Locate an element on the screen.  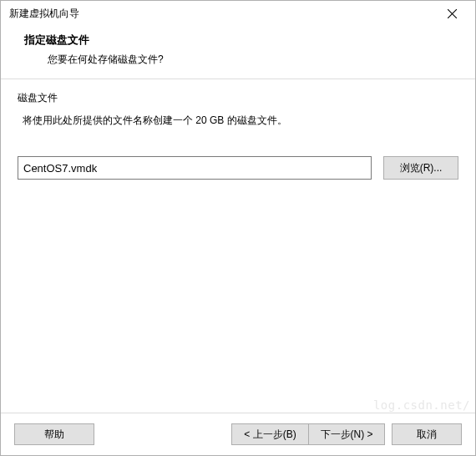
close-button is located at coordinates (452, 13).